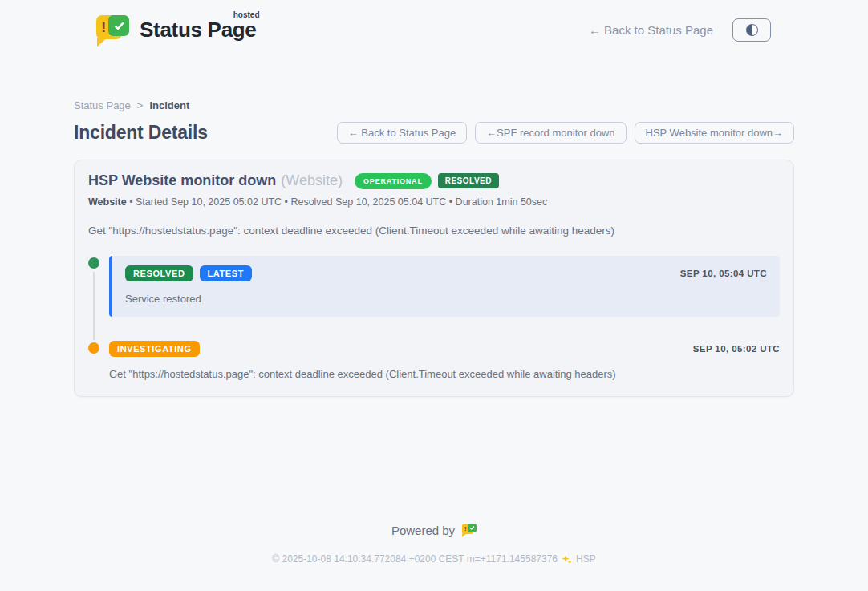 This screenshot has height=591, width=868. I want to click on header-back-to-status-page-link: ← Back to Status Page, so click(651, 30).